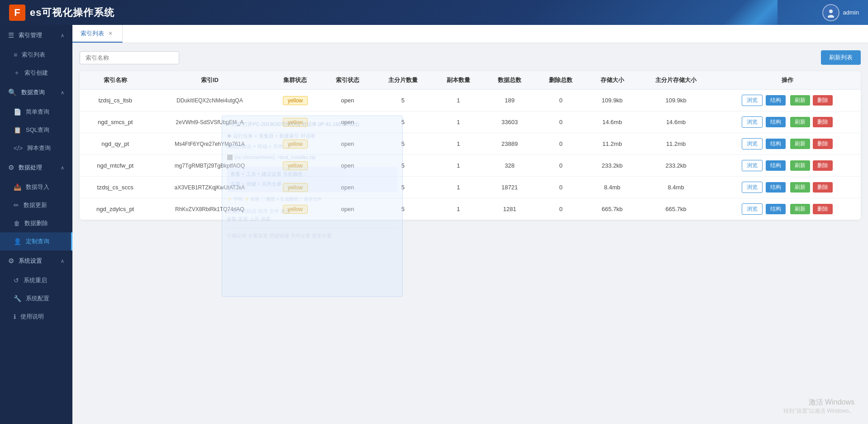 This screenshot has height=424, width=868. I want to click on table-row: ngd_zdylcs_pt RhKvZVX8RbiRk1TQ74rlAQ yel…, so click(470, 209).